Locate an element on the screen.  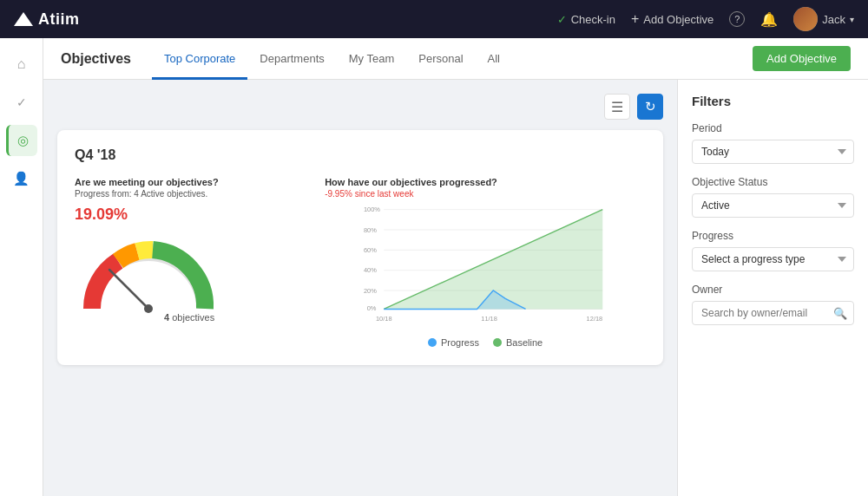
sidebar: ⌂ ✓ ◎ 👤 is located at coordinates (22, 267).